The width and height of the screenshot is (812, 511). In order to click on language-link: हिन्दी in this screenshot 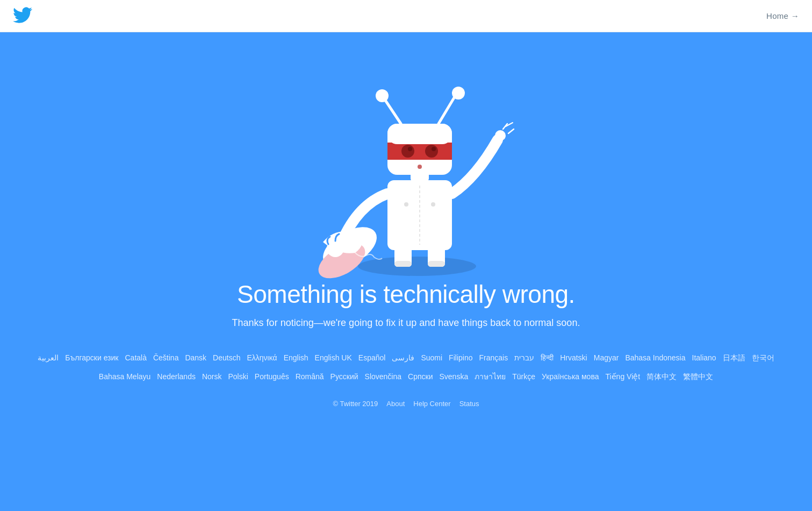, I will do `click(547, 358)`.